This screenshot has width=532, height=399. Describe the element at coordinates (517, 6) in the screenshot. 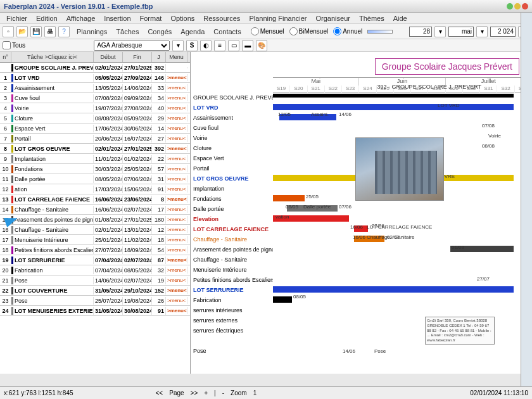

I see `maximize-icon` at that location.